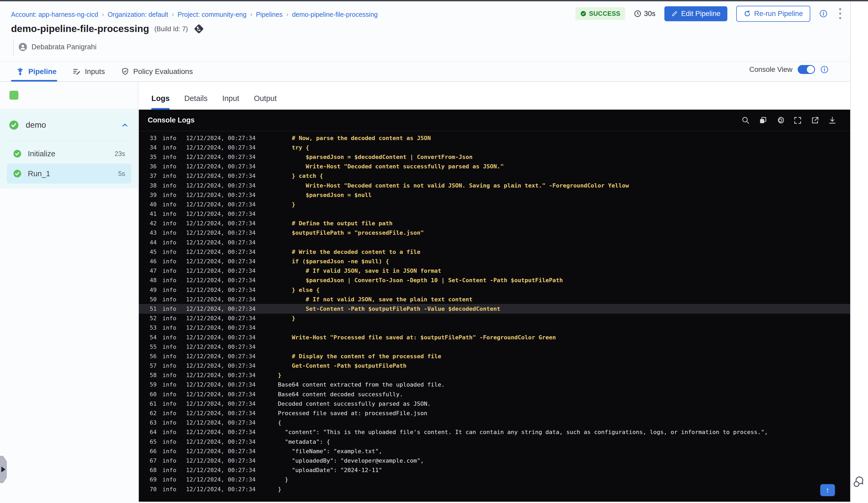 This screenshot has height=503, width=868. I want to click on edit-pipeline-button: Edit Pipeline, so click(696, 14).